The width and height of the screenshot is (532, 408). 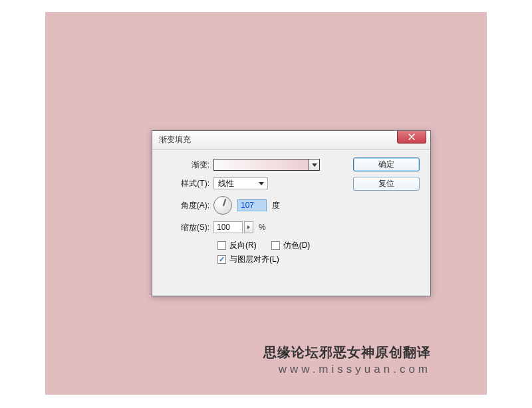 I want to click on close-button, so click(x=412, y=137).